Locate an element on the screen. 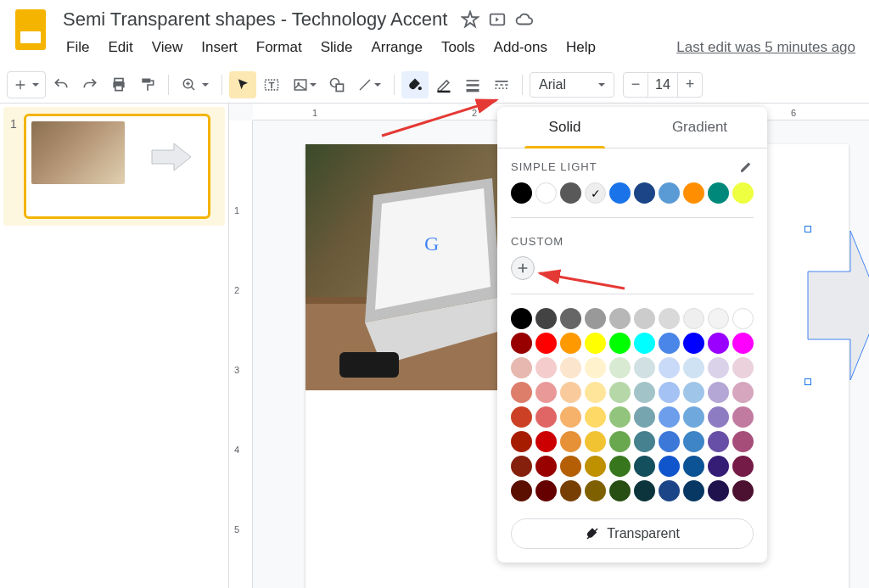 This screenshot has height=588, width=869. menu-file: File is located at coordinates (78, 48).